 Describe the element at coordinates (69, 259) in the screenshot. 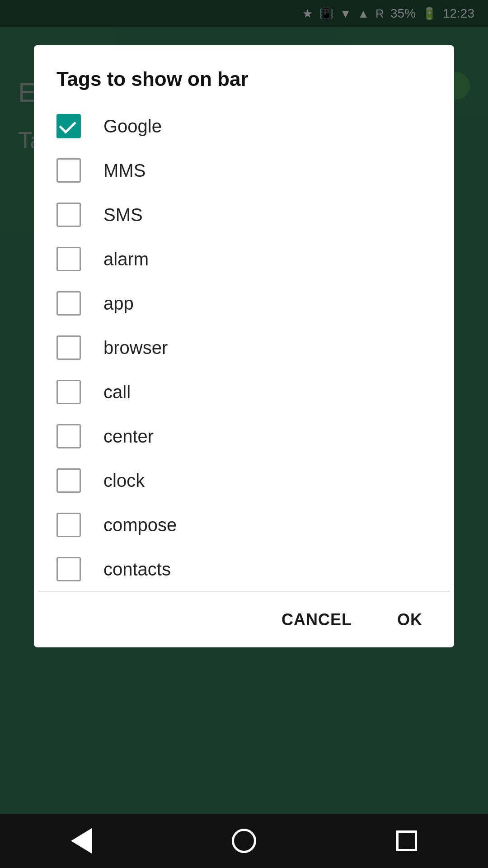

I see `checkbox-alarm` at that location.